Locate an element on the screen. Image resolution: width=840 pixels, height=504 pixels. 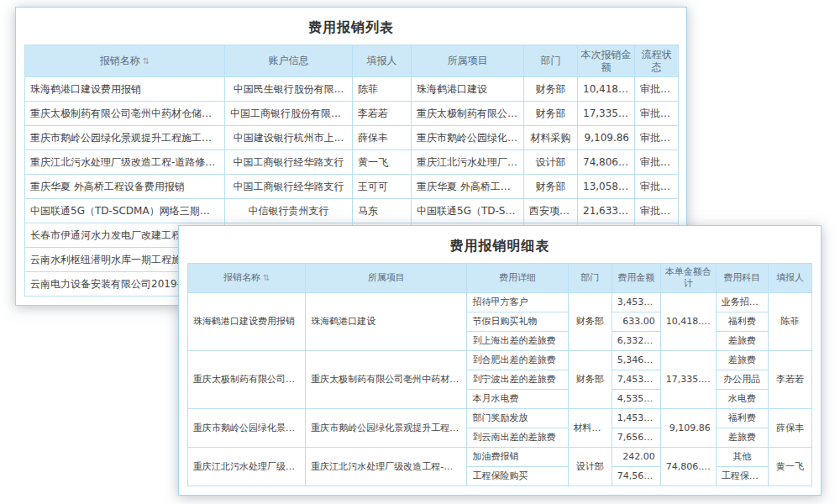
category-cell: 水电费 is located at coordinates (742, 398).